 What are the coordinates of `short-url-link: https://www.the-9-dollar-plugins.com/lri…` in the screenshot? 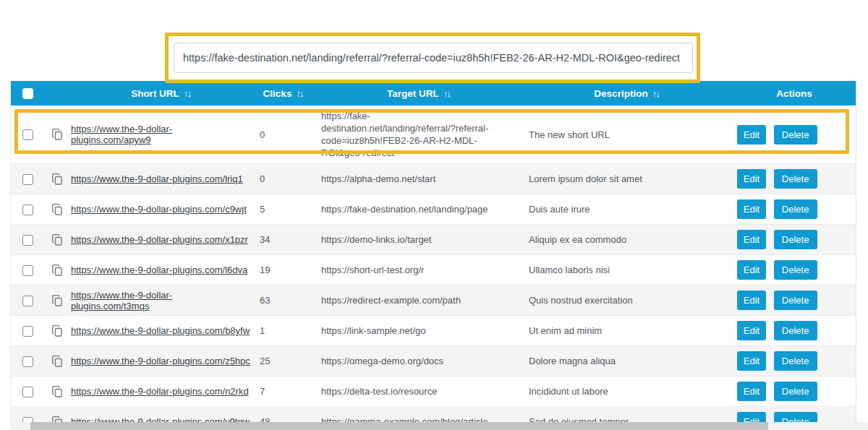 It's located at (157, 179).